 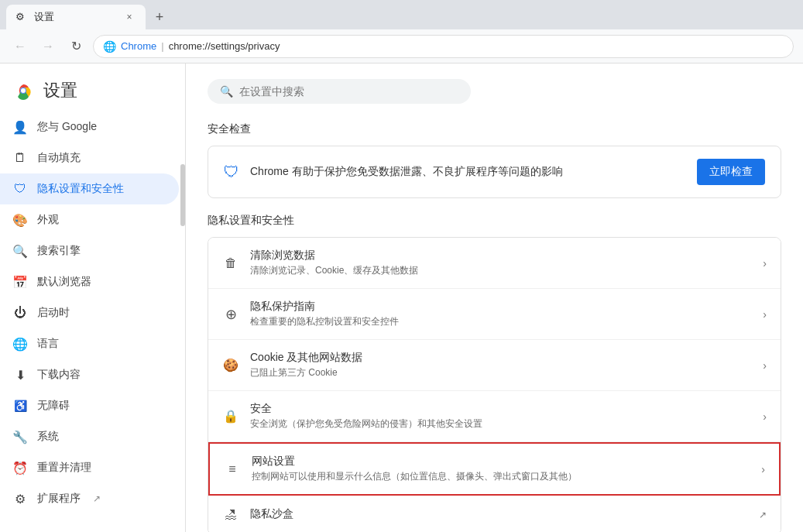 What do you see at coordinates (20, 127) in the screenshot?
I see `person-icon: 👤` at bounding box center [20, 127].